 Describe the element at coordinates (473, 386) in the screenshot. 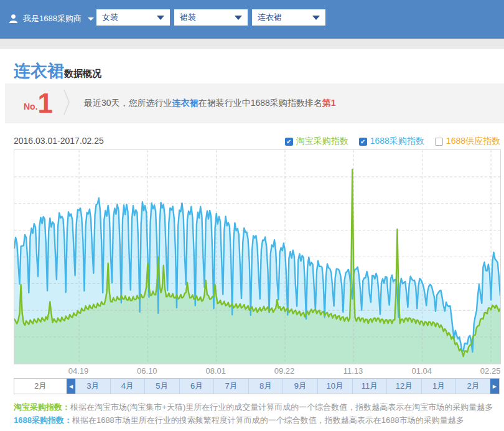

I see `month-tab-2月: 2月` at that location.